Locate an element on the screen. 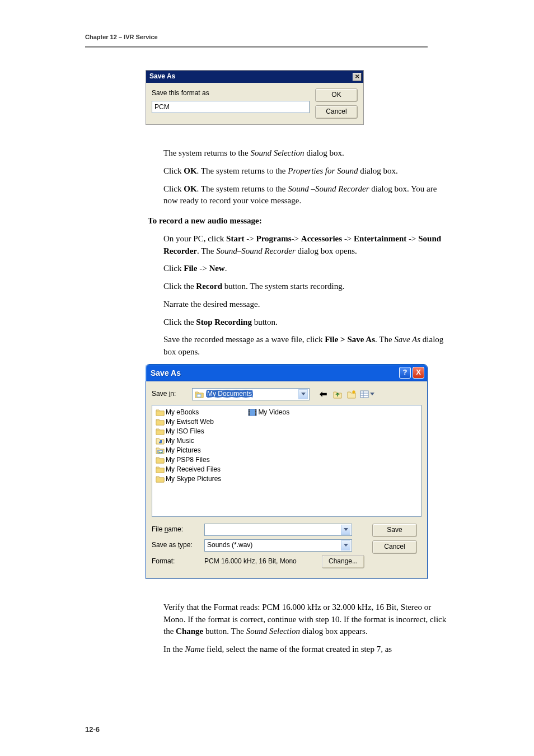  save-as-type-combo: Sounds (*.wav) is located at coordinates (278, 545).